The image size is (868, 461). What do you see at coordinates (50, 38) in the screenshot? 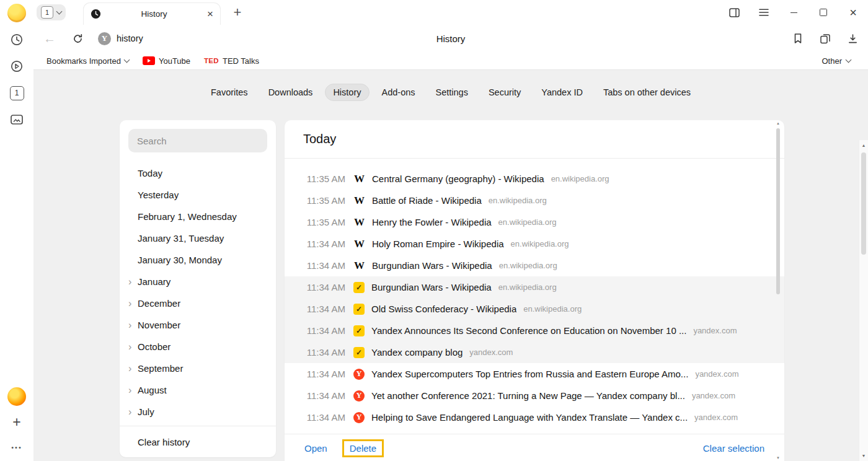
I see `back-button: ←` at bounding box center [50, 38].